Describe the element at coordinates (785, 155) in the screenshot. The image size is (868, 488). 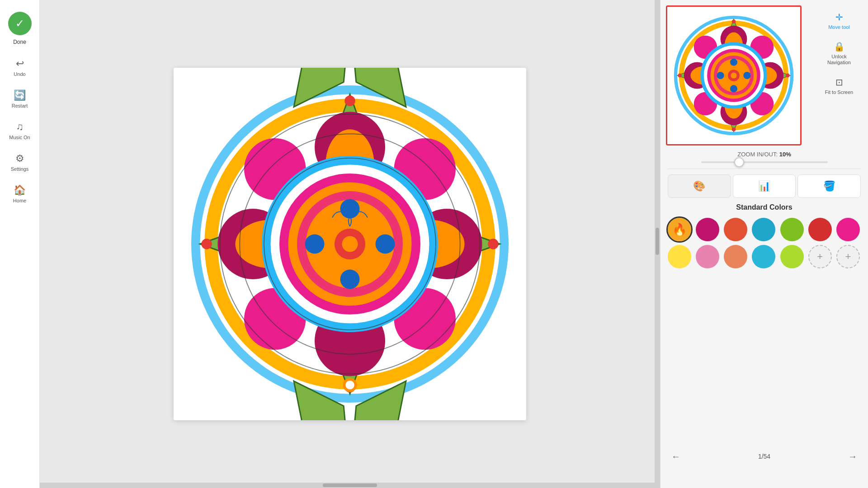
I see `zoom-value: 10%` at that location.